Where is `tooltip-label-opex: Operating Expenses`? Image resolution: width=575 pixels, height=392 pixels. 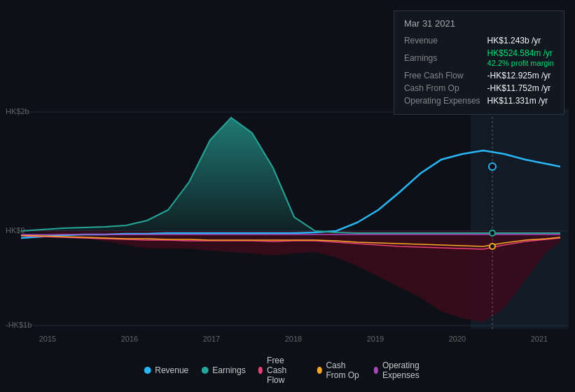
tooltip-label-opex: Operating Expenses is located at coordinates (445, 101).